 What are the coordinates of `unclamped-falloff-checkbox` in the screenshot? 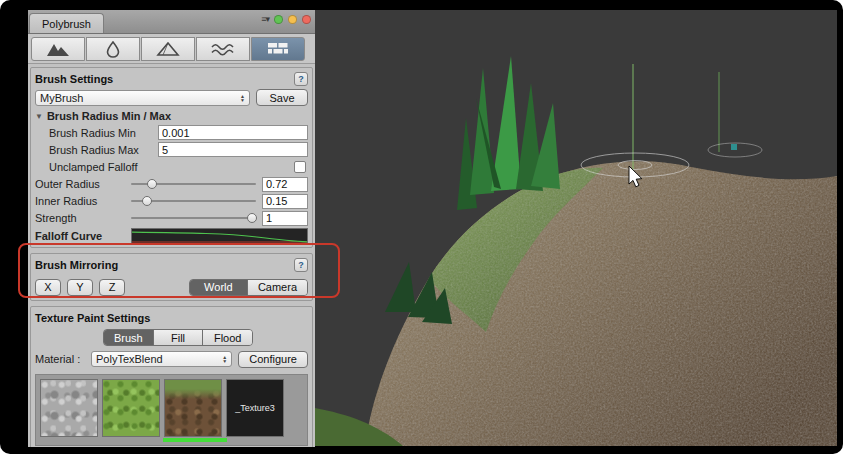 It's located at (300, 167).